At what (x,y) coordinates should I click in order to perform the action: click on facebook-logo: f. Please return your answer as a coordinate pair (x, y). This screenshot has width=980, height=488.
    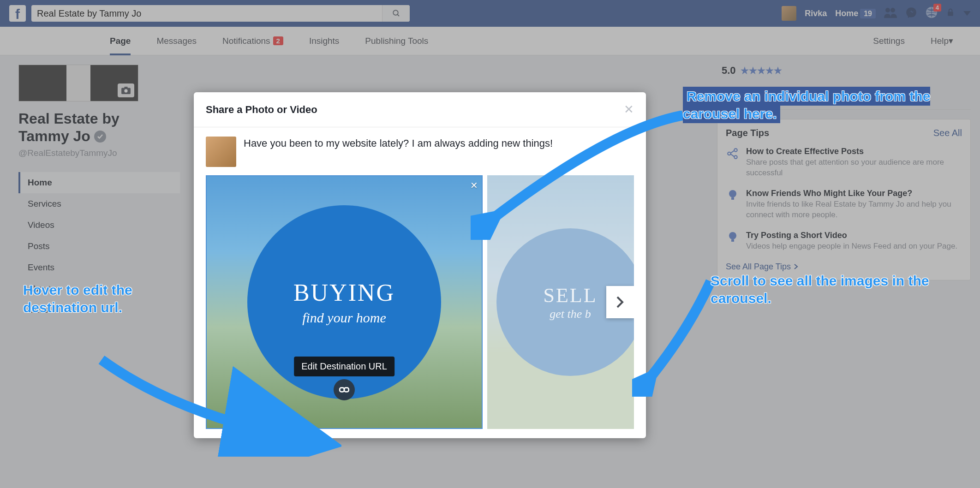
    Looking at the image, I should click on (18, 13).